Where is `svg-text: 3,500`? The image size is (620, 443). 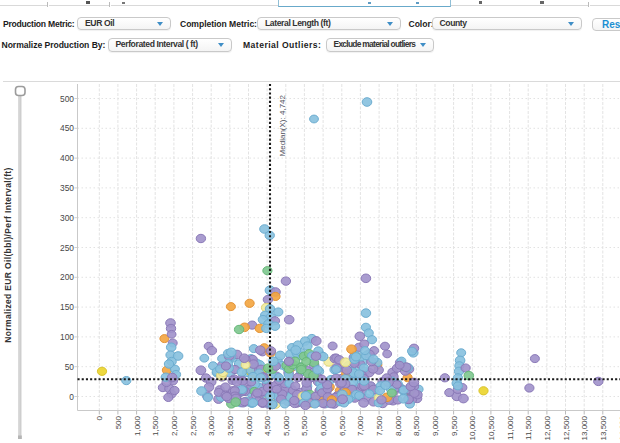
svg-text: 3,500 is located at coordinates (230, 426).